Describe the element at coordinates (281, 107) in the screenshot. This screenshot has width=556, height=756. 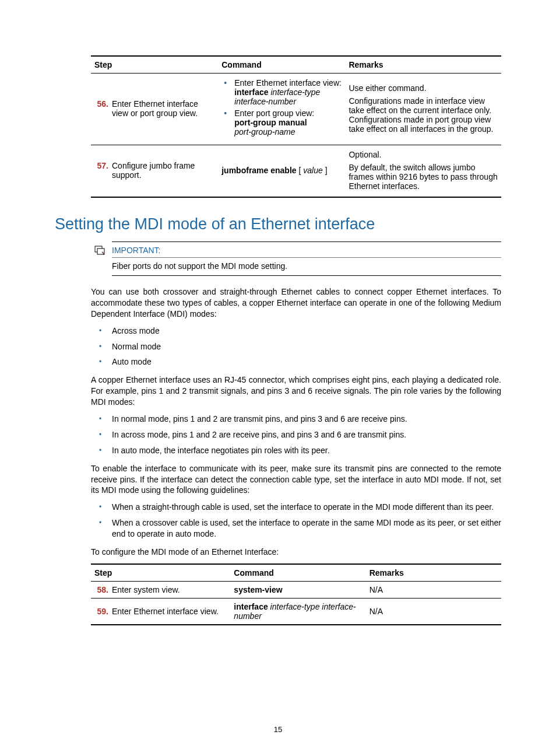
I see `command-list: Enter Ethernet interface view: interface…` at that location.